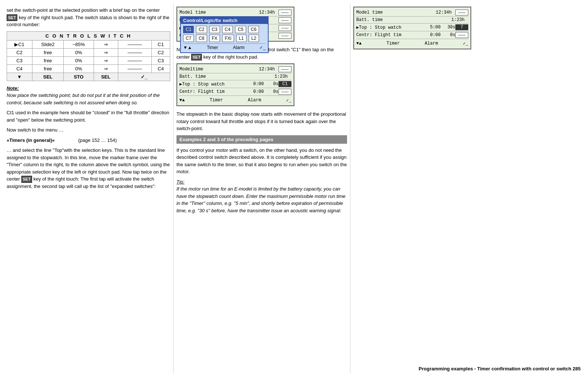 The height and width of the screenshot is (377, 588). Describe the element at coordinates (227, 77) in the screenshot. I see `lcd2-batttime-label: Batt. time` at that location.